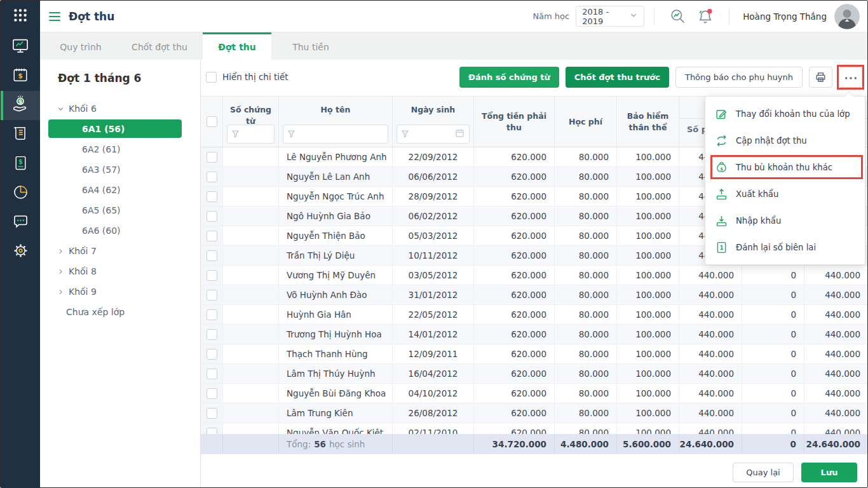  I want to click on filter-input-full-name, so click(341, 134).